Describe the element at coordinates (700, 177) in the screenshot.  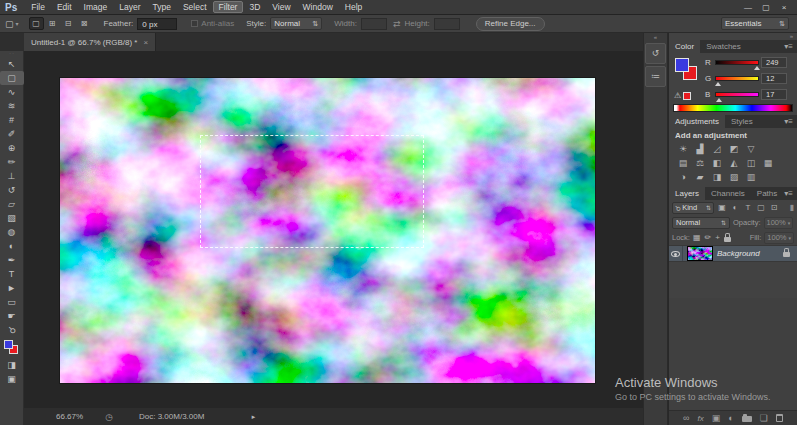
I see `adjustment-posterize: ▰` at that location.